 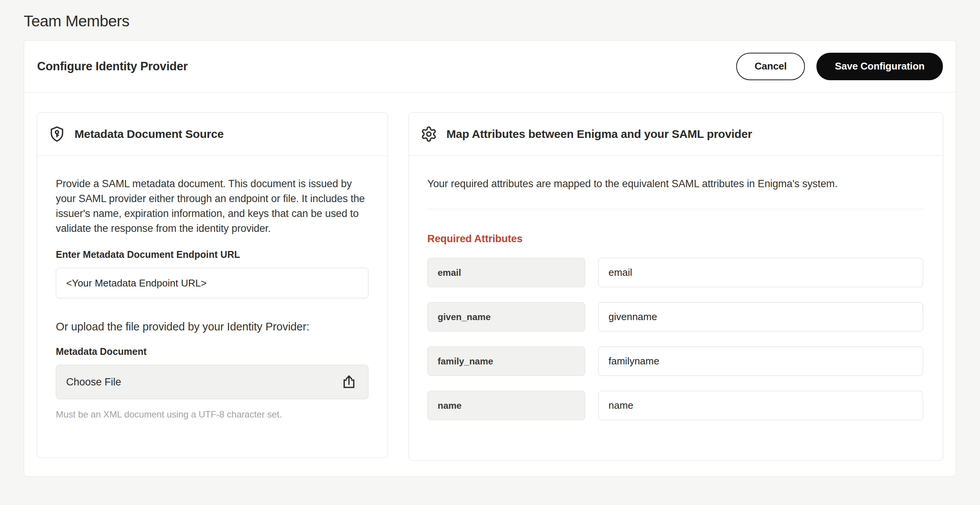 What do you see at coordinates (112, 66) in the screenshot?
I see `card-title: Configure Identity Provider` at bounding box center [112, 66].